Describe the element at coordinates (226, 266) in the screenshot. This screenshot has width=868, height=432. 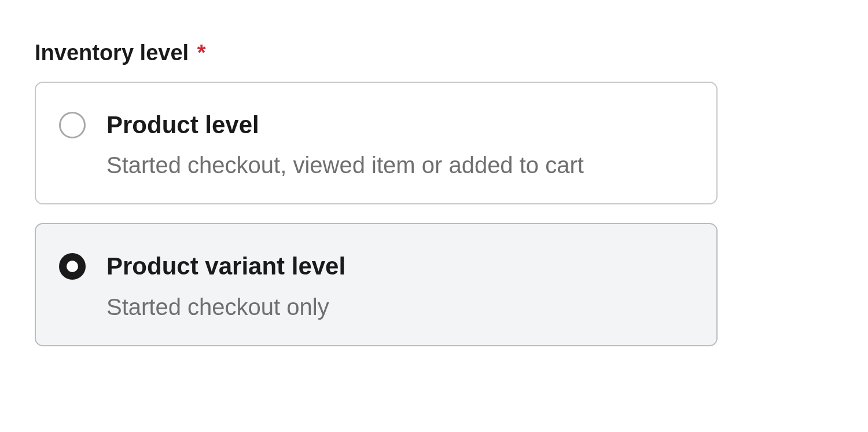
I see `radio-option-title: Product variant level` at that location.